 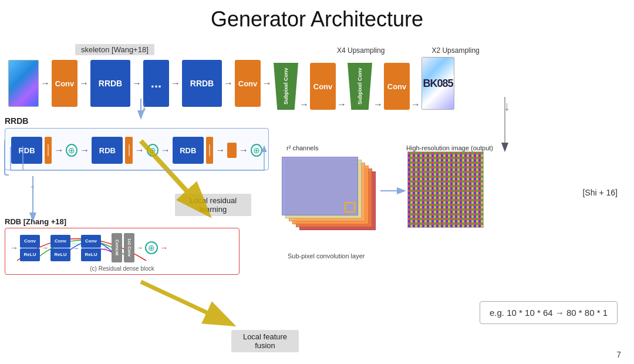 What do you see at coordinates (338, 200) in the screenshot?
I see `subpixel-stack` at bounding box center [338, 200].